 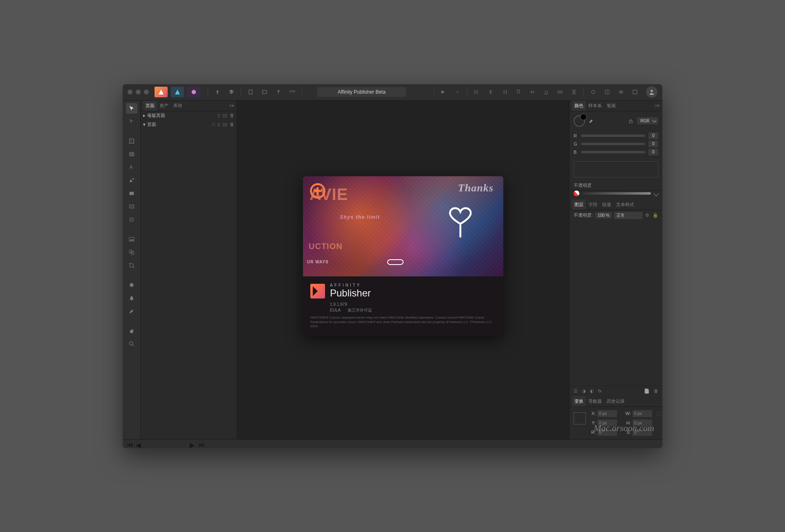 I want to click on adjustment-icon: ◐, so click(x=592, y=391).